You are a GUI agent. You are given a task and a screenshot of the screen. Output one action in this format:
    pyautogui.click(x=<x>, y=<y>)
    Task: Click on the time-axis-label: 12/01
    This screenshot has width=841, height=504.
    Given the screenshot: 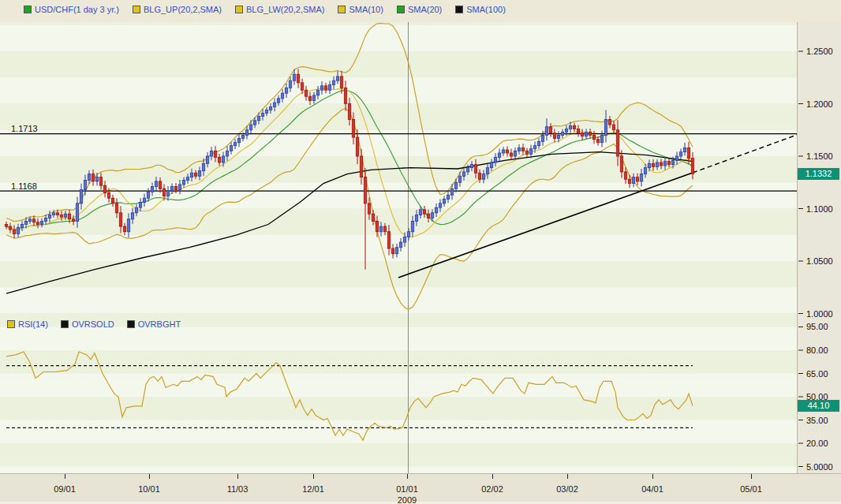 What is the action you would take?
    pyautogui.click(x=313, y=489)
    